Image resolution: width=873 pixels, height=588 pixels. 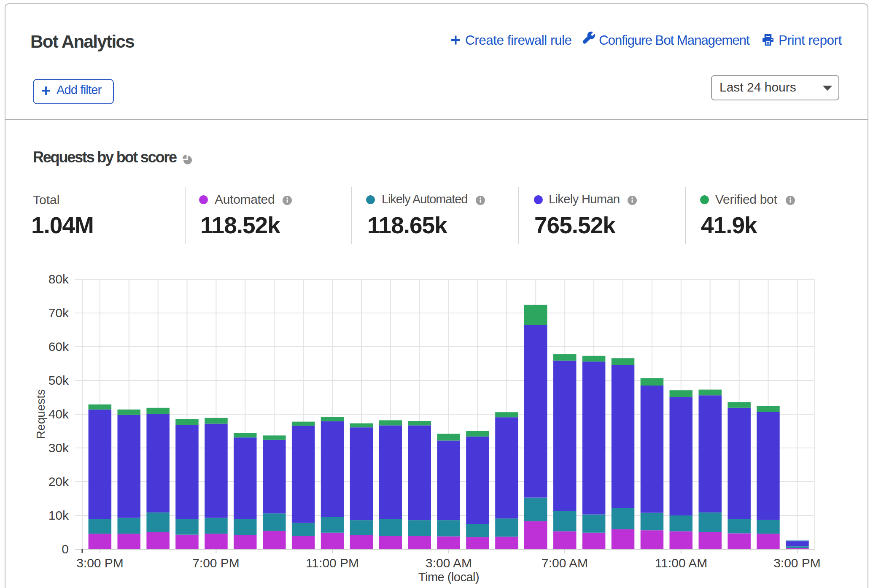 What do you see at coordinates (59, 279) in the screenshot?
I see `svg-text: 80k` at bounding box center [59, 279].